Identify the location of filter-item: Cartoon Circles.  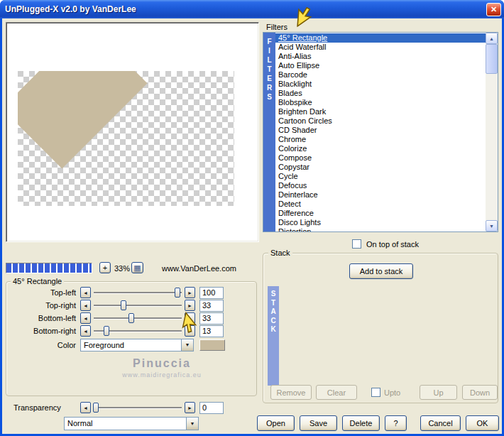
(380, 121).